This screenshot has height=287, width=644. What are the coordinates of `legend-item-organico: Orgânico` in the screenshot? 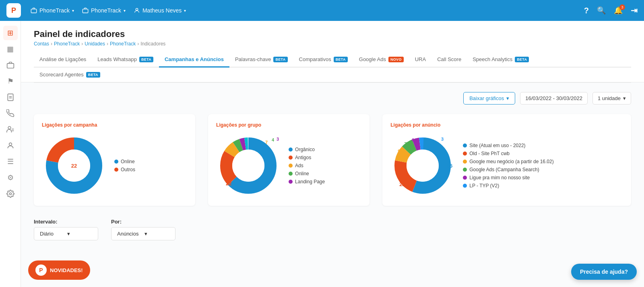 It's located at (307, 150).